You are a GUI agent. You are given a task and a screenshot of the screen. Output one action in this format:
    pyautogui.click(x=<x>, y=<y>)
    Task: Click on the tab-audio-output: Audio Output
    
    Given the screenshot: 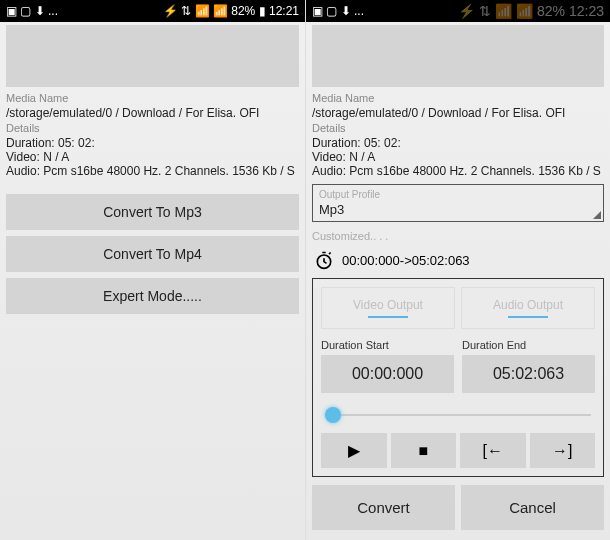 What is the action you would take?
    pyautogui.click(x=528, y=308)
    